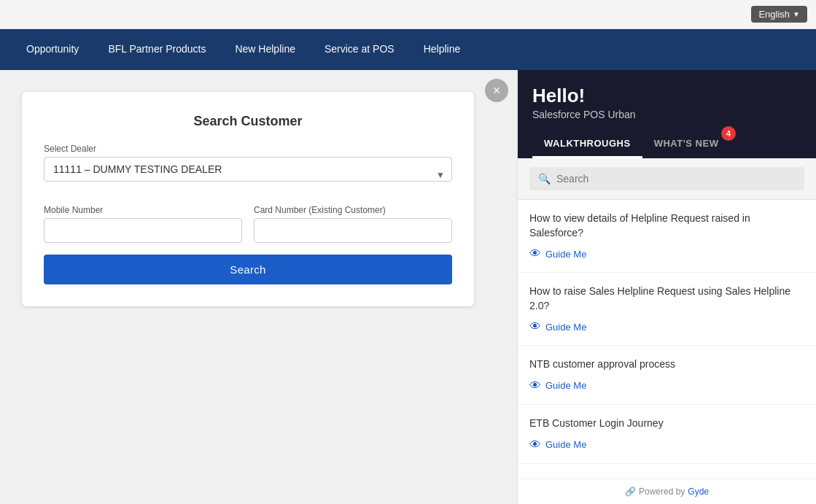 Image resolution: width=816 pixels, height=504 pixels. Describe the element at coordinates (143, 224) in the screenshot. I see `mobile-number-group: Mobile Number` at that location.